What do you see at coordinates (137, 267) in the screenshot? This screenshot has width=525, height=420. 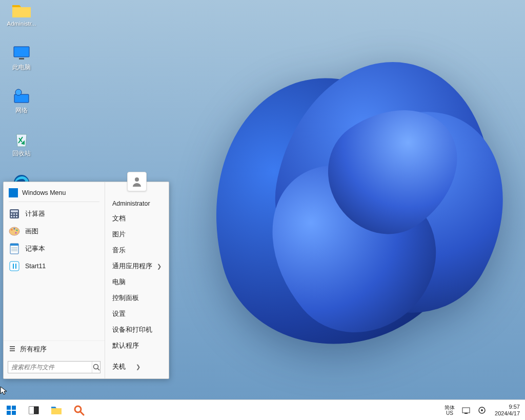 I see `link-universal-apps: 通用应用程序 ❯` at bounding box center [137, 267].